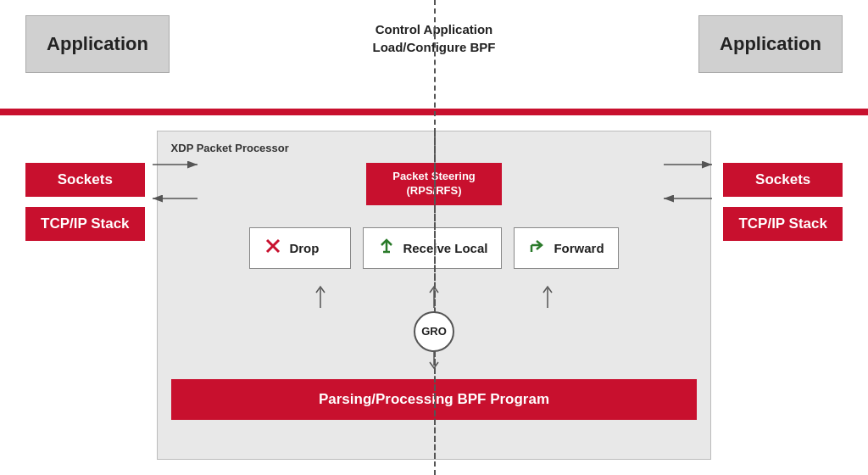  Describe the element at coordinates (578, 248) in the screenshot. I see `forward-label: Forward` at that location.